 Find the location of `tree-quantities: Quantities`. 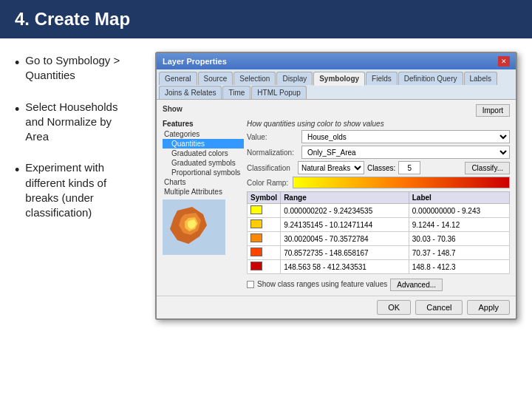

tree-quantities: Quantities is located at coordinates (203, 143).